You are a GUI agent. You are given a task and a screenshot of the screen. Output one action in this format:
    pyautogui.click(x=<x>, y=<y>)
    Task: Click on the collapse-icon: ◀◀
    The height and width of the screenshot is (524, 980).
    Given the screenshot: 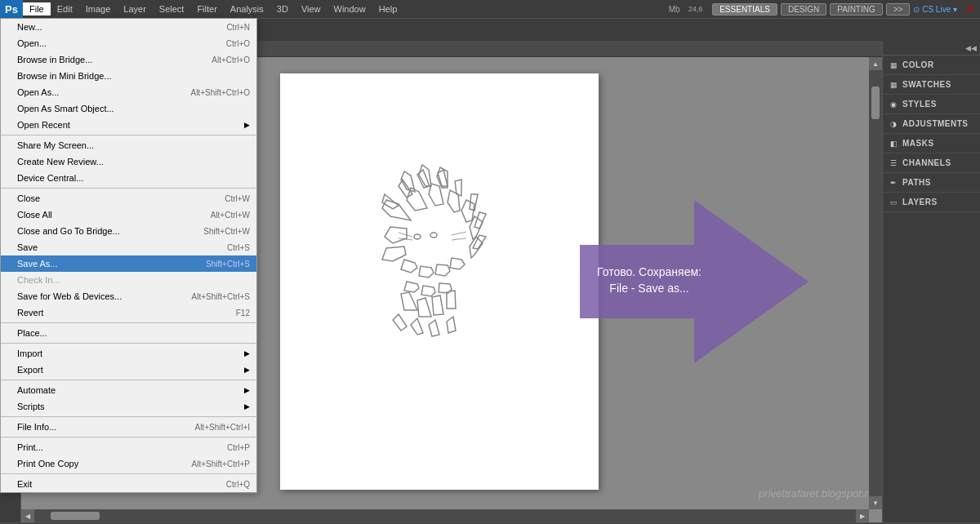 What is the action you would take?
    pyautogui.click(x=971, y=48)
    